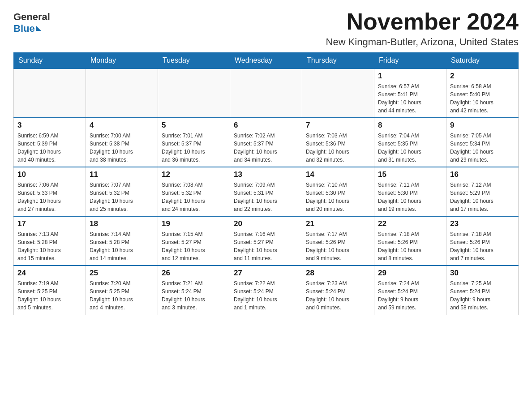 The height and width of the screenshot is (411, 532). Describe the element at coordinates (266, 192) in the screenshot. I see `calendar-cell: 13Sunrise: 7:09 AM Sunset: 5:31 PM Dayli…` at that location.